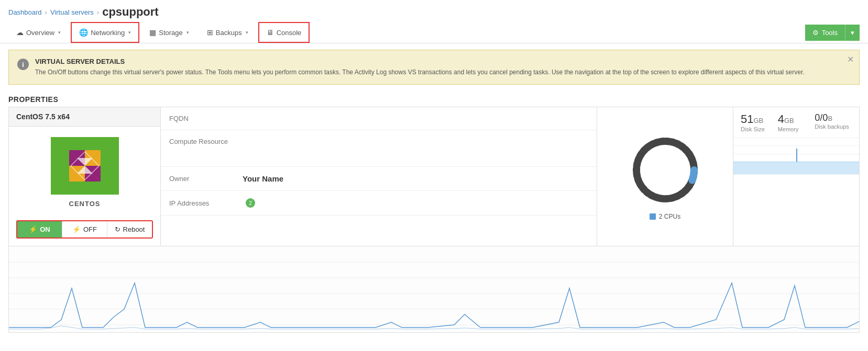 The image size is (868, 351). I want to click on reboot-button: ↻ Reboot, so click(129, 229).